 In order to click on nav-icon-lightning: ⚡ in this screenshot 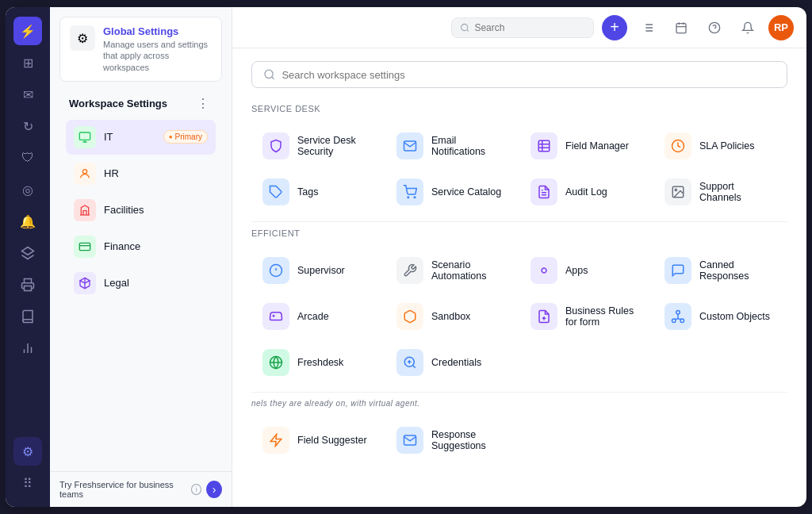, I will do `click(28, 31)`.